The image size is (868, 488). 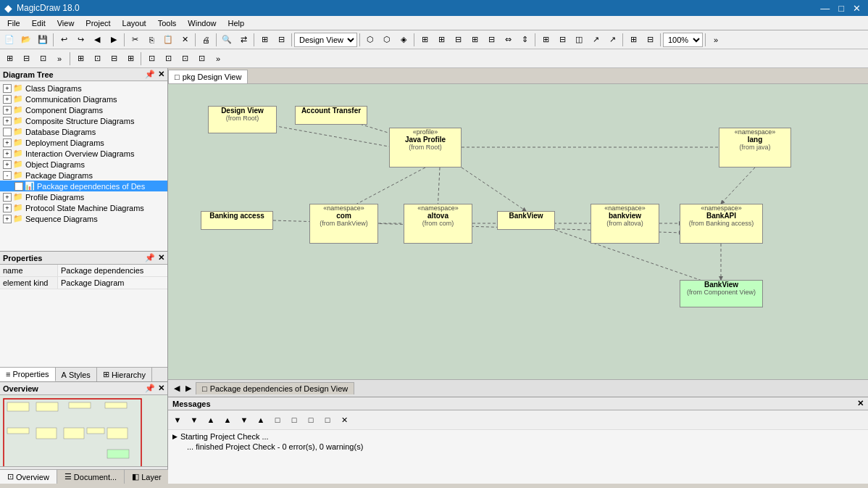 I want to click on tb-btn-j: ⊟, so click(x=491, y=40).